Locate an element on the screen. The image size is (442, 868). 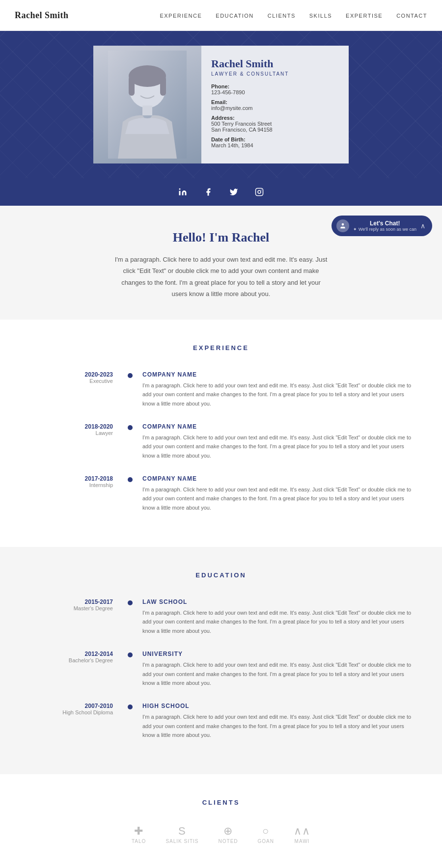
client-logo-item: ✚ Talo is located at coordinates (138, 835).